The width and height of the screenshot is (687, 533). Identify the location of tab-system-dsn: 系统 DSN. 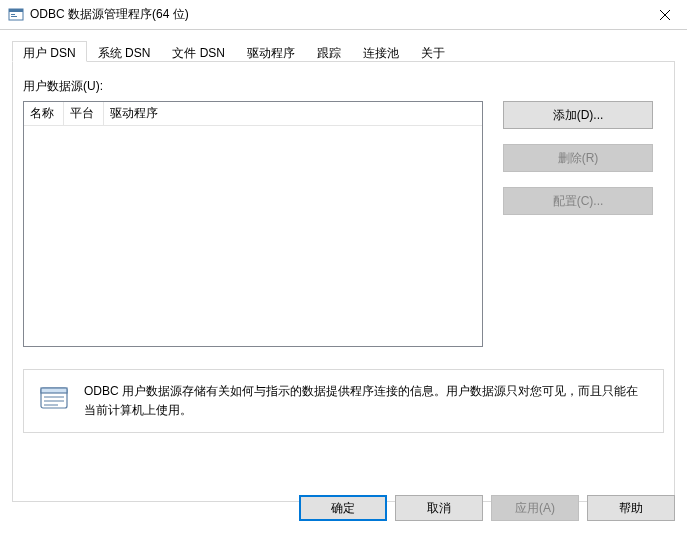
(124, 52).